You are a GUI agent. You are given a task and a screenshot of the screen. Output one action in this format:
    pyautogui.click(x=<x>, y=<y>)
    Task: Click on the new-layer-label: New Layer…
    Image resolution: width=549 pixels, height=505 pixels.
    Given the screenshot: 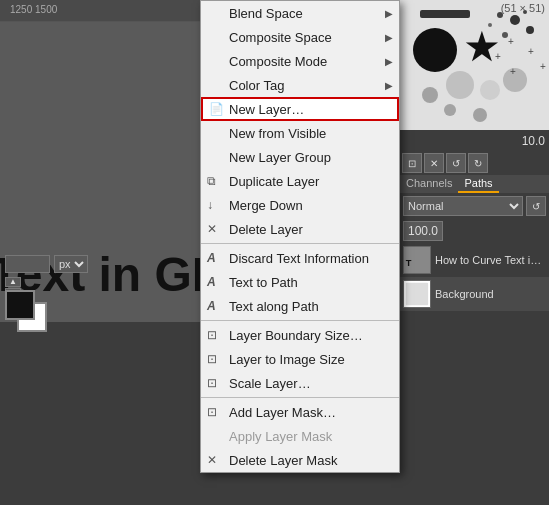 What is the action you would take?
    pyautogui.click(x=266, y=110)
    